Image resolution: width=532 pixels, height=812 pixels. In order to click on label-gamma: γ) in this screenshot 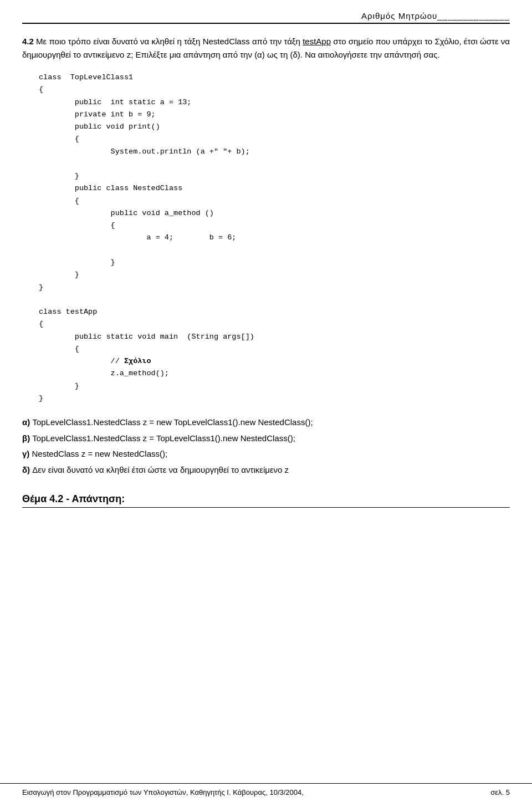, I will do `click(27, 453)`.